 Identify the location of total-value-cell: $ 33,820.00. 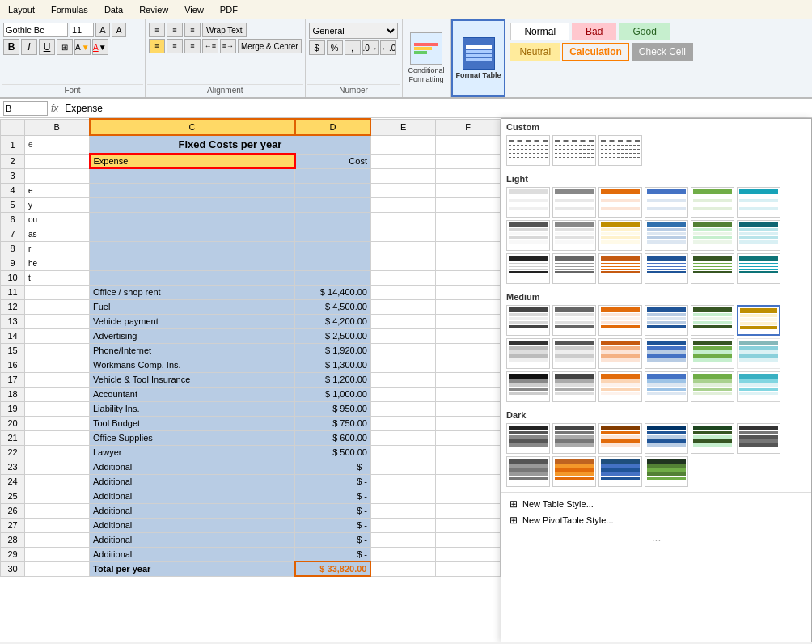
(333, 569).